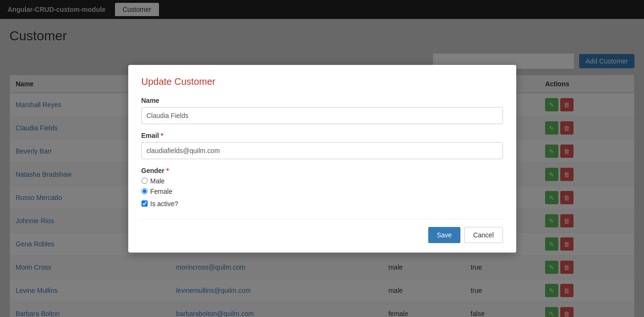 The height and width of the screenshot is (317, 644). Describe the element at coordinates (322, 204) in the screenshot. I see `is-active-option: Is active?` at that location.